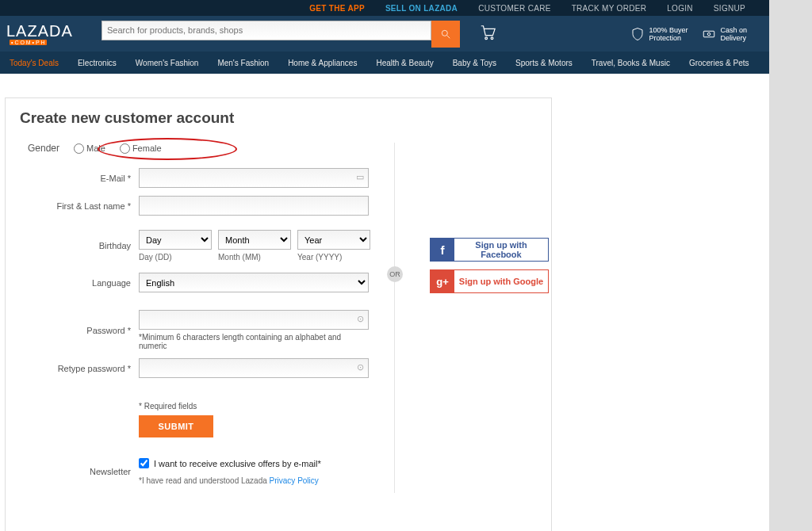 Image resolution: width=812 pixels, height=531 pixels. What do you see at coordinates (141, 149) in the screenshot?
I see `gender-female-option: Female` at bounding box center [141, 149].